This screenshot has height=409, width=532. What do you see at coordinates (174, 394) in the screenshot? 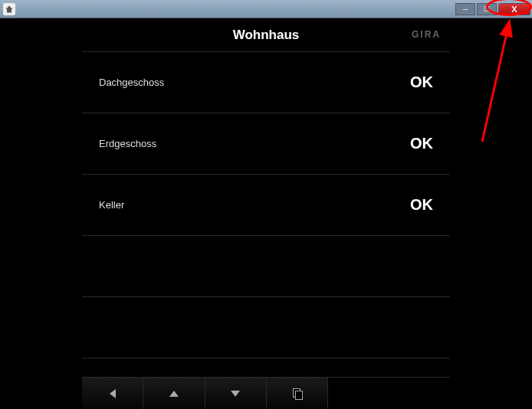
I see `chevron-up-icon` at bounding box center [174, 394].